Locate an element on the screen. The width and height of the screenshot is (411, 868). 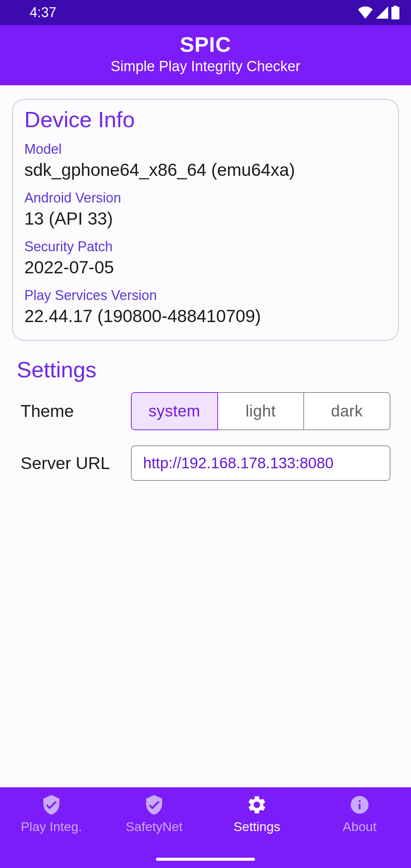
model-row: Model sdk_gphone64_x86_64 (emu64xa) is located at coordinates (206, 161).